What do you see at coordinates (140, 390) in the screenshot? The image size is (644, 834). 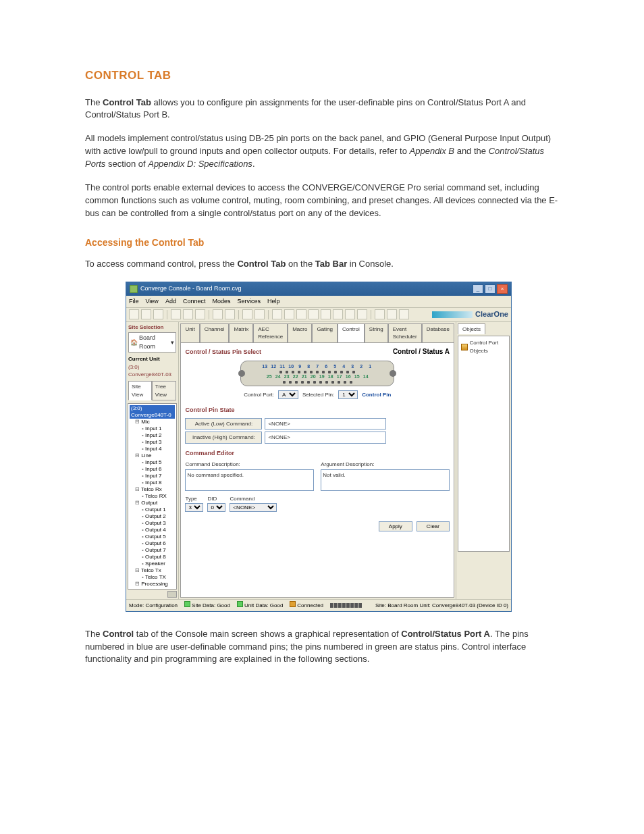 I see `tab-site-view: Site View` at bounding box center [140, 390].